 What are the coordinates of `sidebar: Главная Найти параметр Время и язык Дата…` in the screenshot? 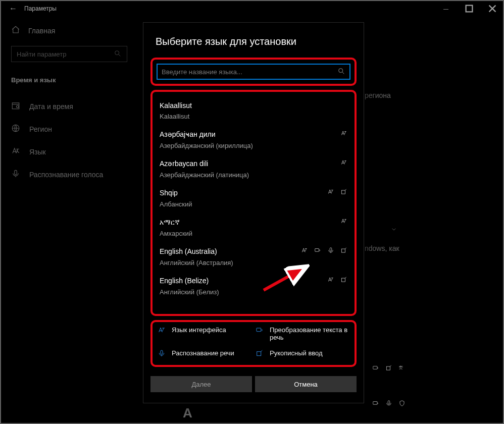 It's located at (68, 105).